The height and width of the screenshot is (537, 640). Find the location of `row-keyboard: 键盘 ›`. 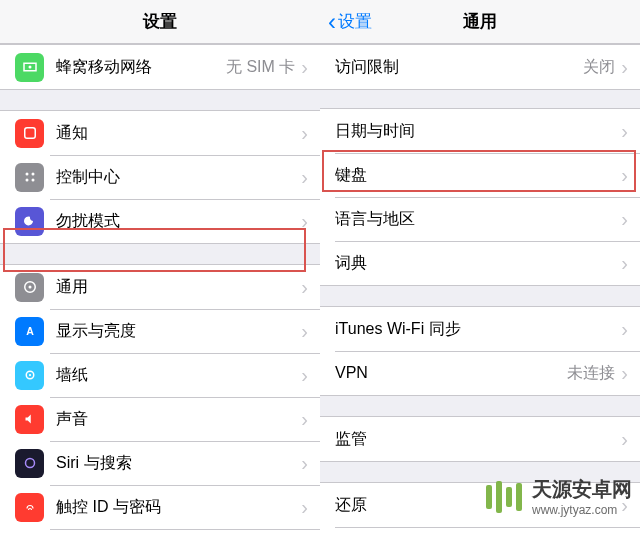

row-keyboard: 键盘 › is located at coordinates (480, 175).